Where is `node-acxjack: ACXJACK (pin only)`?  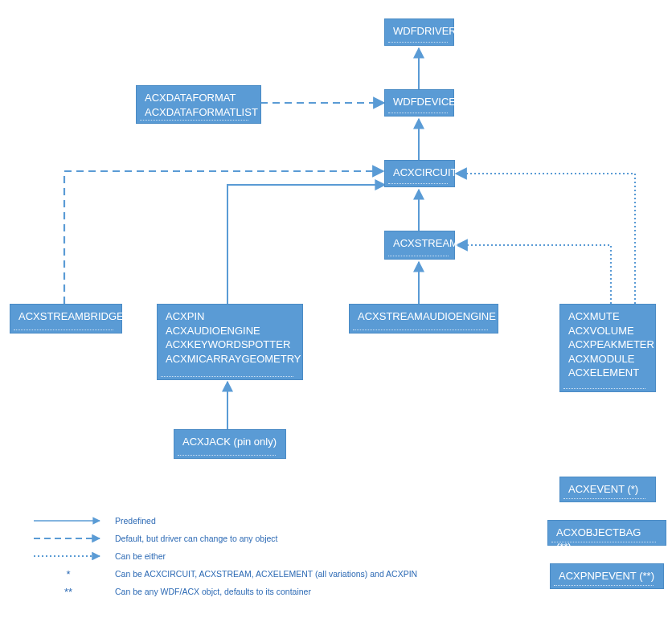 node-acxjack: ACXJACK (pin only) is located at coordinates (230, 444).